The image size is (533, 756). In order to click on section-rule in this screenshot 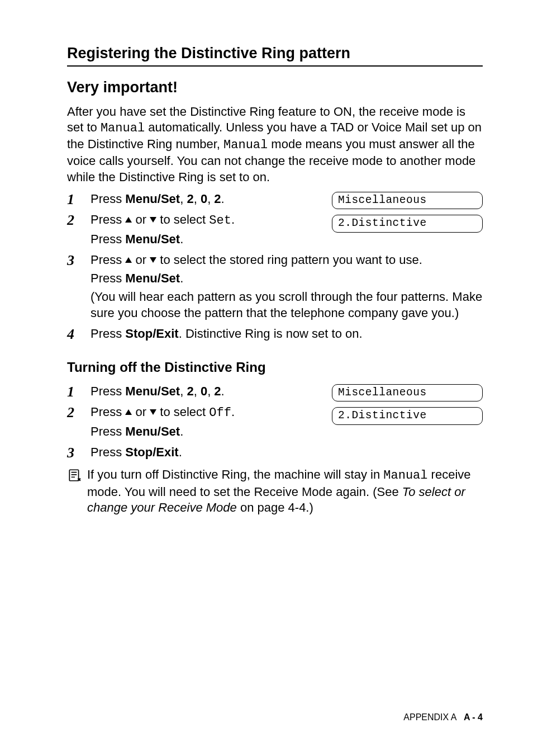, I will do `click(275, 66)`.